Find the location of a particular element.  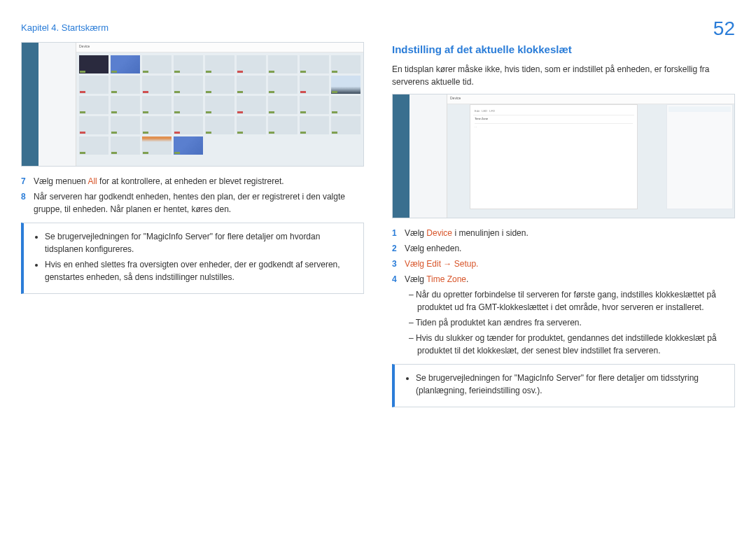

step-num: 8 is located at coordinates (24, 203).